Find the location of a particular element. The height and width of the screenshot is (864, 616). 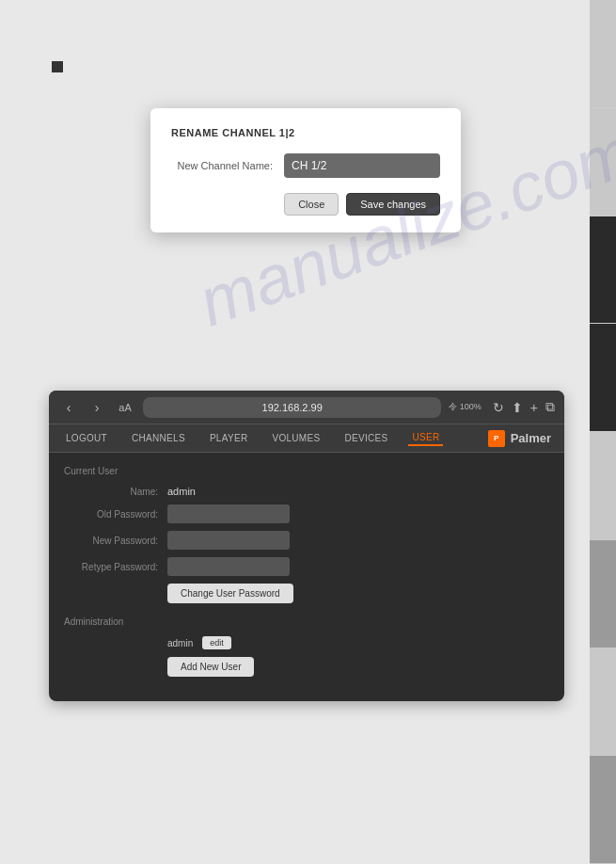

name-value: admin is located at coordinates (182, 491).